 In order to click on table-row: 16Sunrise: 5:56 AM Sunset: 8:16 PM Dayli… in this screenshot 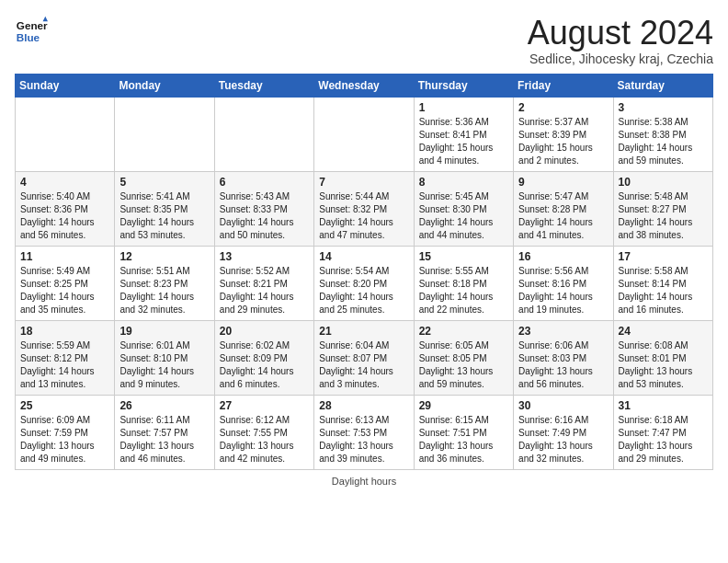, I will do `click(563, 283)`.